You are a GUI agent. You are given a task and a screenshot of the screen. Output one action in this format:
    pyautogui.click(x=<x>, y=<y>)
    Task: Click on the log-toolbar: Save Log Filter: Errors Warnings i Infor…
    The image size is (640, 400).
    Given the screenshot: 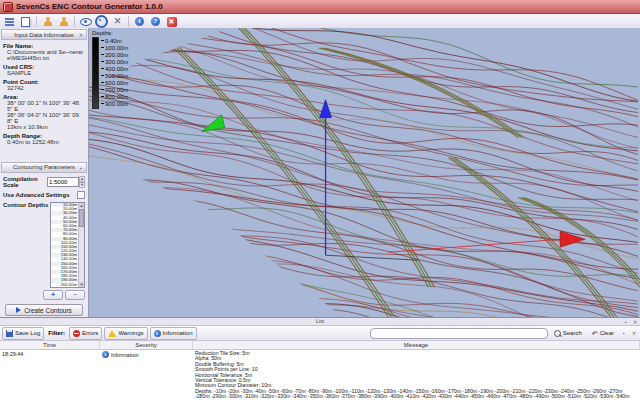 What is the action you would take?
    pyautogui.click(x=320, y=334)
    